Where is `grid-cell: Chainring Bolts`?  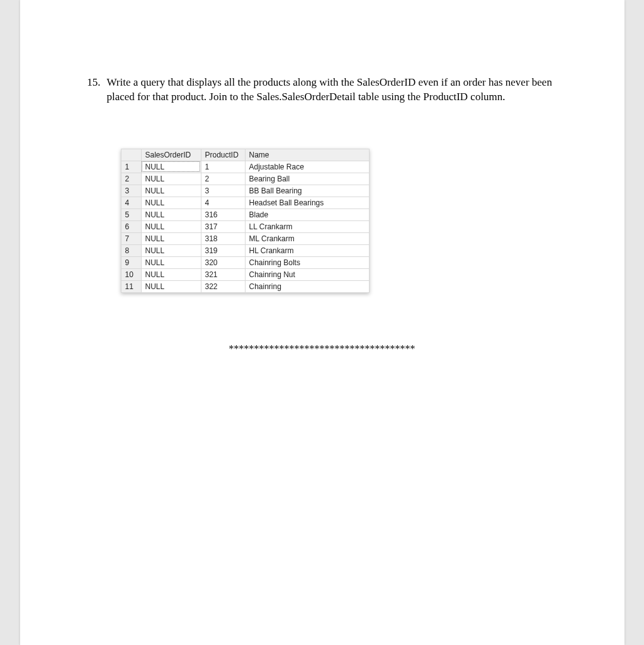 grid-cell: Chainring Bolts is located at coordinates (307, 262).